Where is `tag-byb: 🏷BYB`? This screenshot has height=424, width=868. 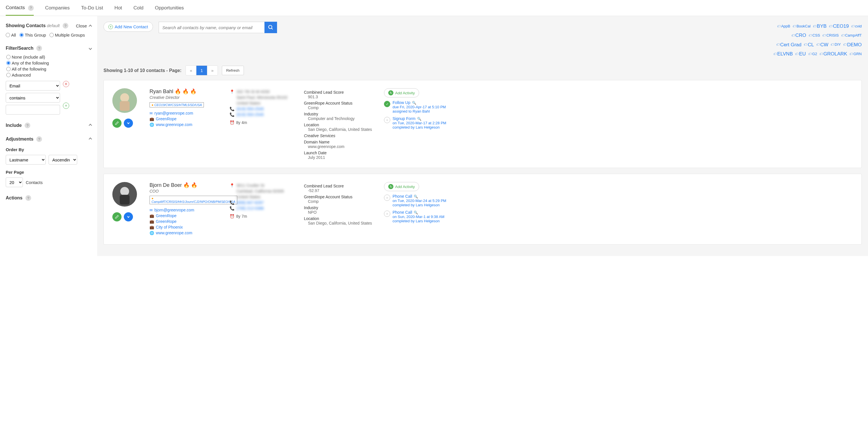
tag-byb: 🏷BYB is located at coordinates (819, 26).